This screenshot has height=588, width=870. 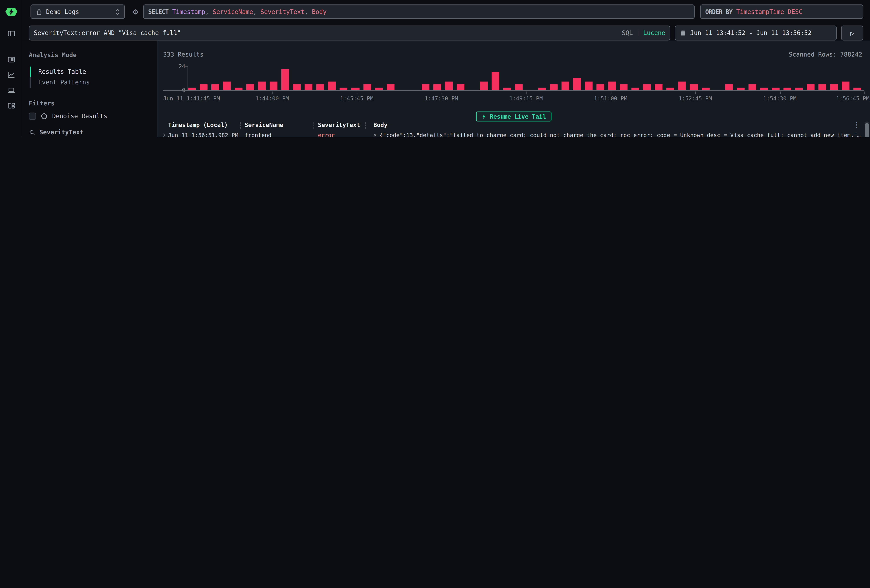 I want to click on scrollbar-track, so click(x=867, y=130).